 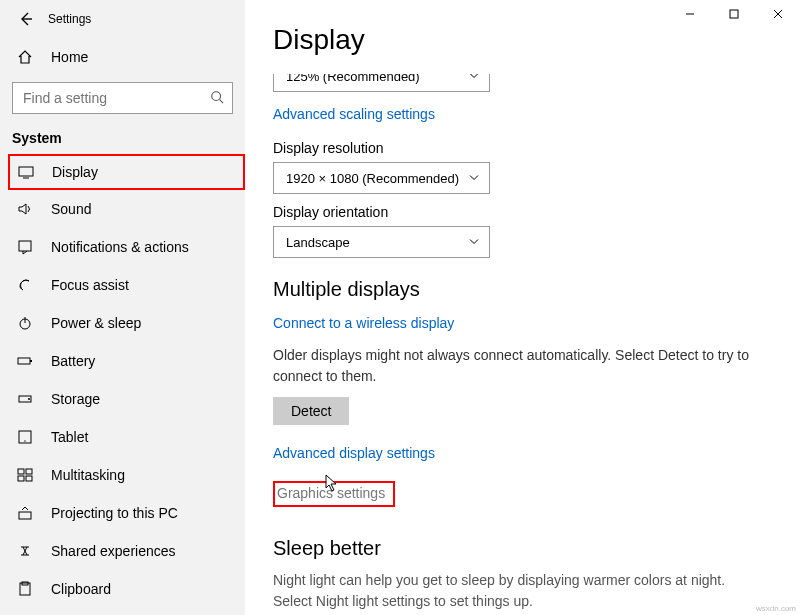 I want to click on sidebar-item-label: Focus assist, so click(x=90, y=285).